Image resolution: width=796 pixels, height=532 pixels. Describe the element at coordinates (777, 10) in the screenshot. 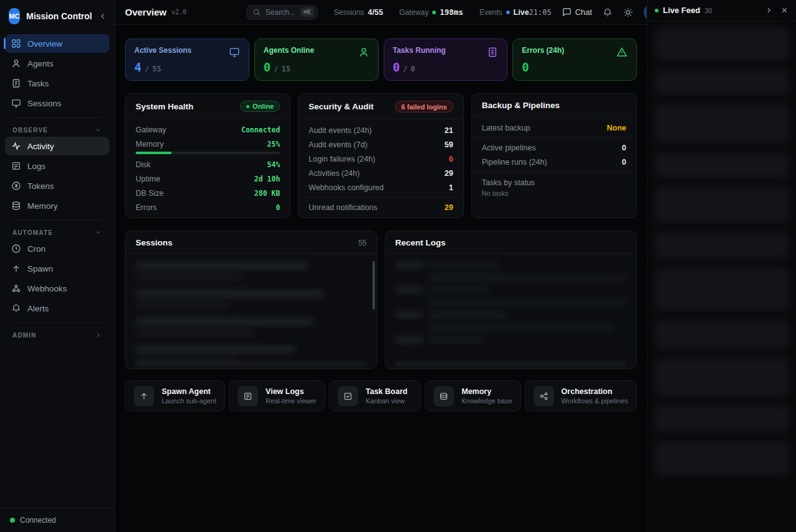

I see `live-feed-actions` at that location.